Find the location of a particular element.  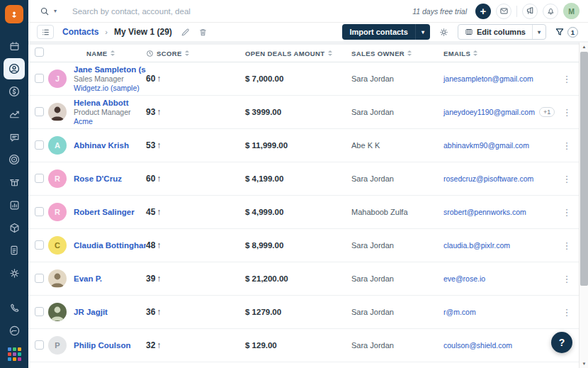

freshworks-logo is located at coordinates (14, 14).